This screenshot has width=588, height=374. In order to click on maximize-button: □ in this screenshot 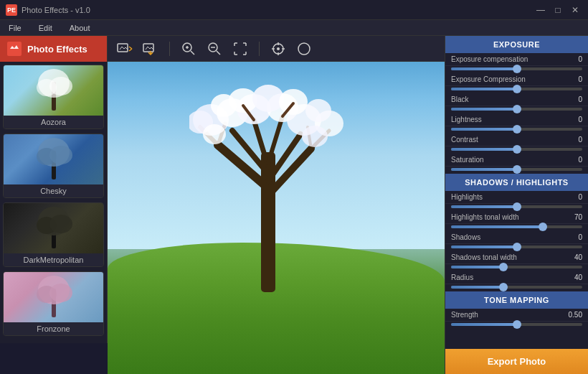, I will do `click(558, 10)`.